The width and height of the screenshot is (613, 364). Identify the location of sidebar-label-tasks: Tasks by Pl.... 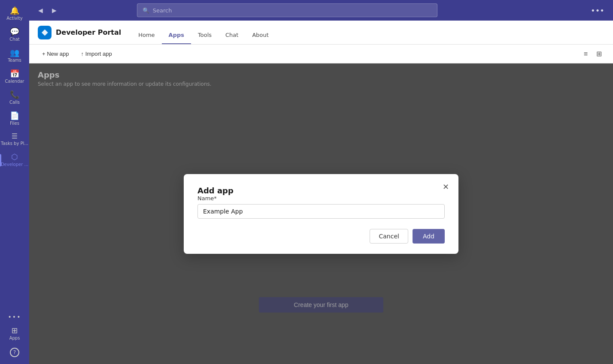
(15, 144).